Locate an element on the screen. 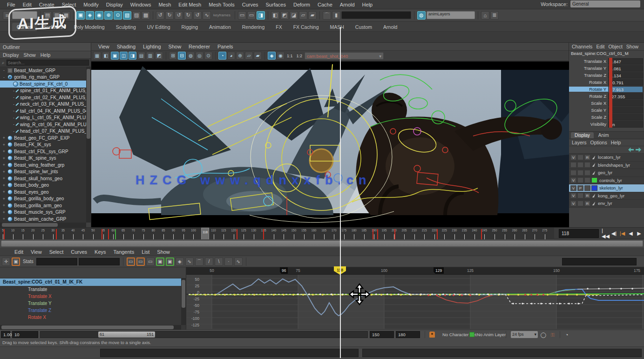  graph-menu-show: Show is located at coordinates (163, 252).